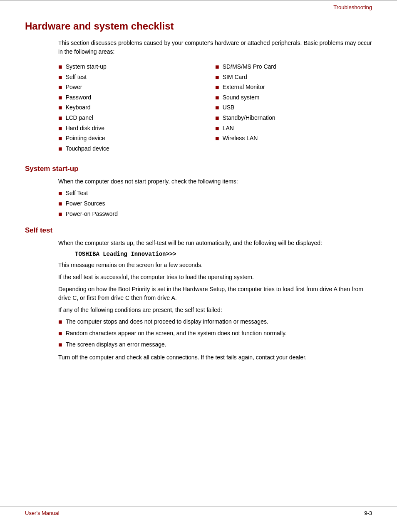 This screenshot has width=397, height=532. Describe the element at coordinates (215, 181) in the screenshot. I see `system-startup-intro: When the computer does not start properl…` at that location.